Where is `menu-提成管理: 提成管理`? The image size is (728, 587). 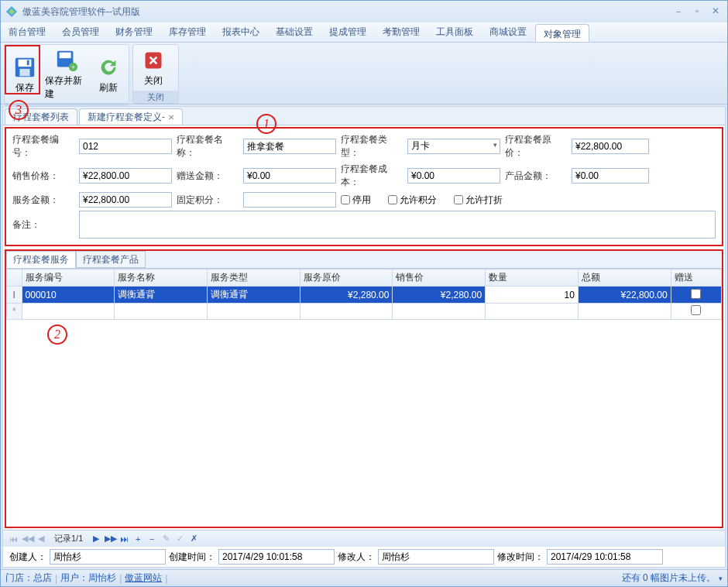 menu-提成管理: 提成管理 is located at coordinates (349, 33).